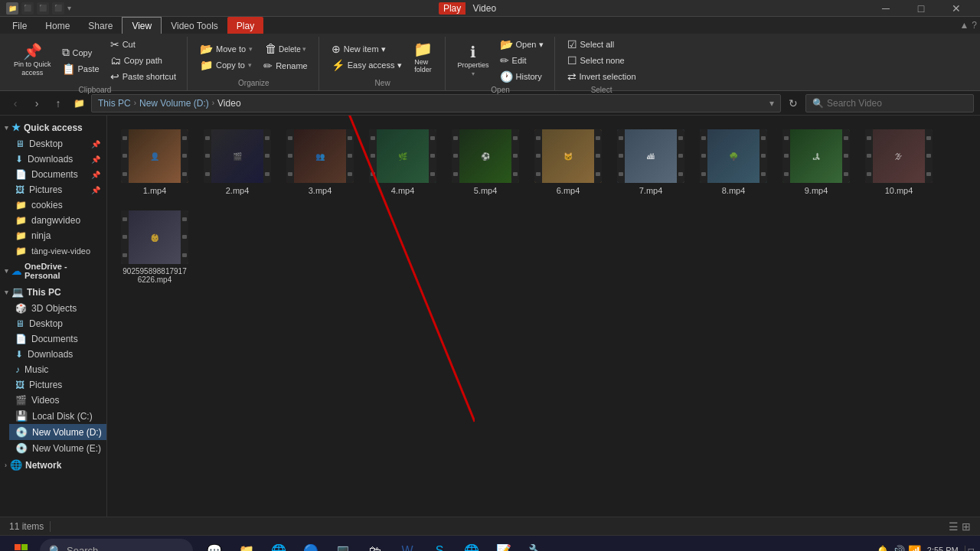  I want to click on minimize-button: ─, so click(886, 8).